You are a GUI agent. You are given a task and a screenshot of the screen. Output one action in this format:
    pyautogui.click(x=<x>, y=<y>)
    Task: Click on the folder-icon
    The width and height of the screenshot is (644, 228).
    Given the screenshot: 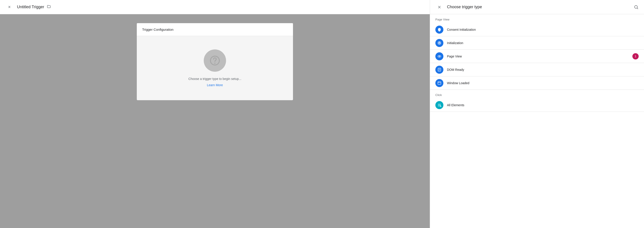 What is the action you would take?
    pyautogui.click(x=49, y=7)
    